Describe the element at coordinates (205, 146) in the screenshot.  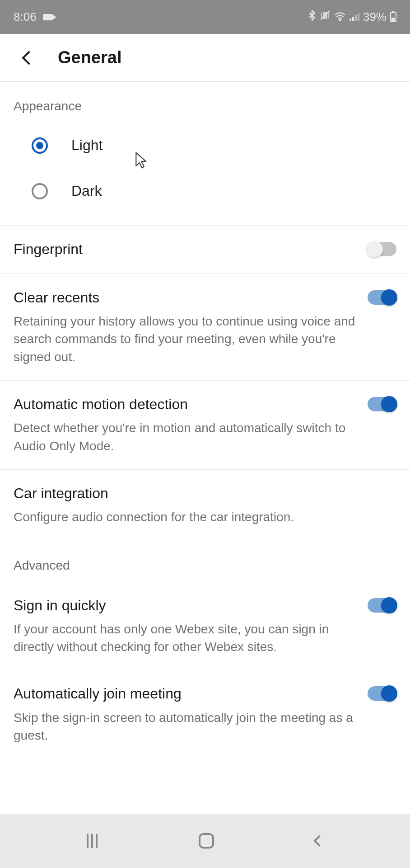
I see `appearance-option-light: Light` at that location.